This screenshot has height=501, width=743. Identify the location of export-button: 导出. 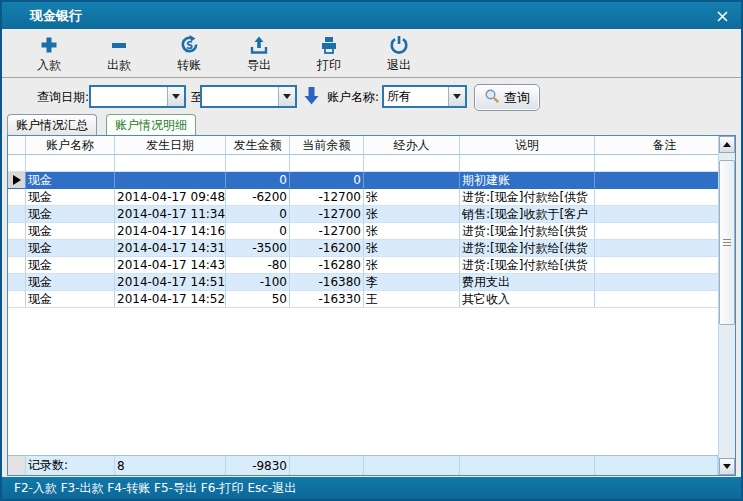
(259, 53).